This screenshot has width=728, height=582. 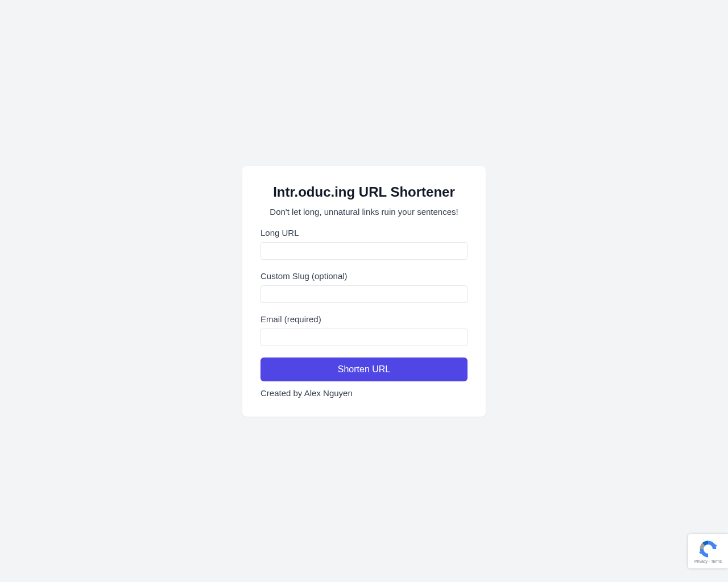 I want to click on creator-link: Created by Alex Nguyen, so click(x=307, y=393).